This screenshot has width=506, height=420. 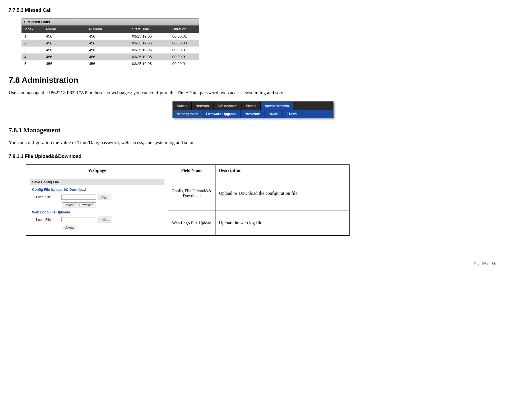 I want to click on webpage-screenshot-cell: Save Config File Config File Upload && D…, so click(x=97, y=206).